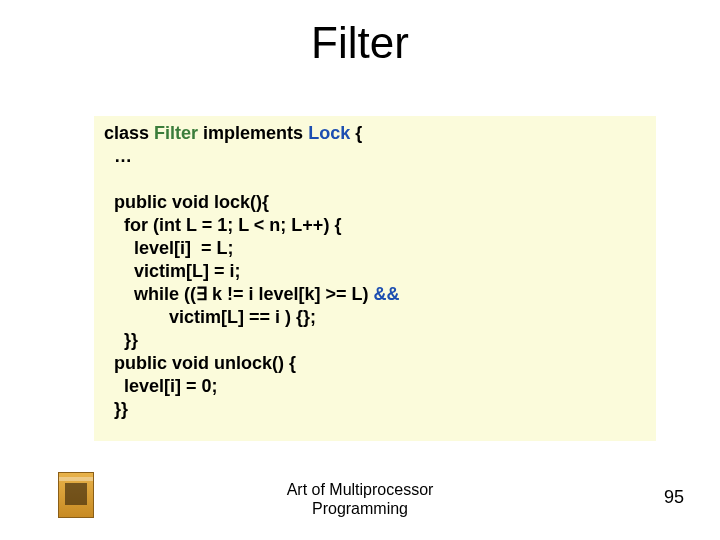 This screenshot has width=720, height=540. I want to click on page-number: 95, so click(674, 498).